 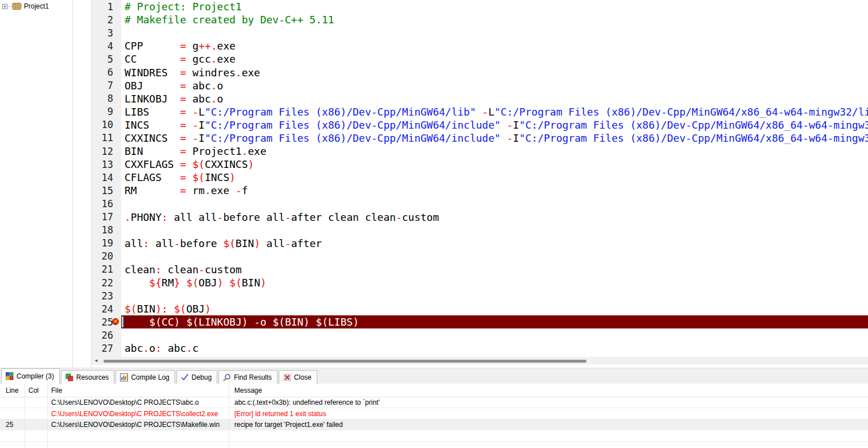 What do you see at coordinates (480, 19) in the screenshot?
I see `code-line: 2# Makefile created by Dev-C++ 5.11` at bounding box center [480, 19].